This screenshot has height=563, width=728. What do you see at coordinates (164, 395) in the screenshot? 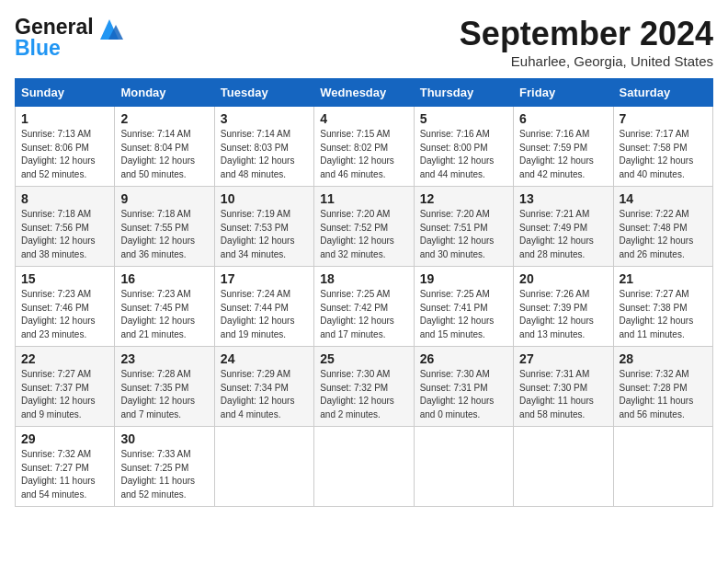
I see `day-info: Sunrise: 7:28 AMSunset: 7:35 PMDaylight:…` at bounding box center [164, 395].